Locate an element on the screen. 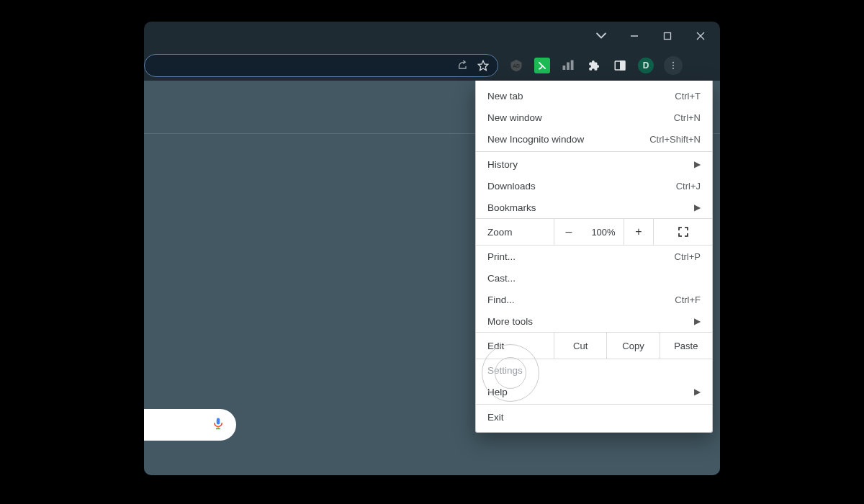 The height and width of the screenshot is (504, 864). extension-green-icon is located at coordinates (542, 66).